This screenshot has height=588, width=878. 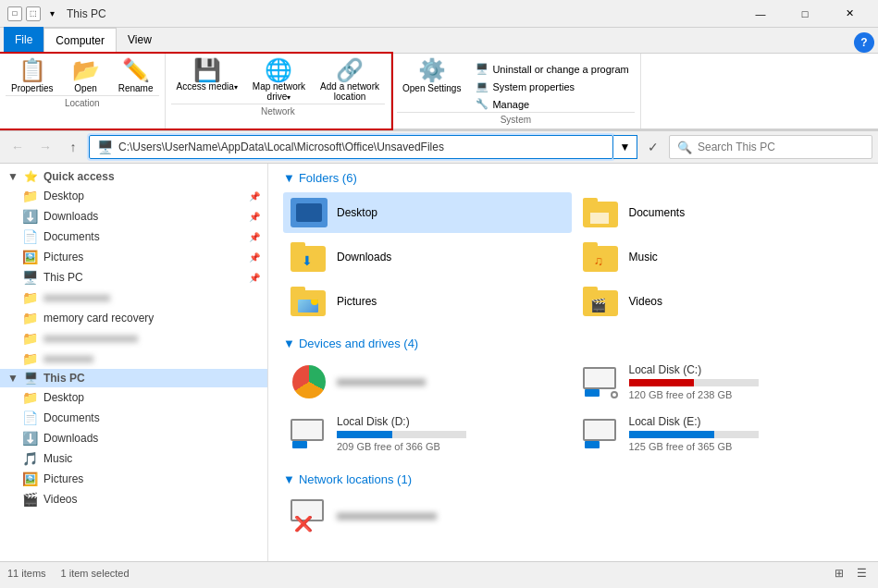 What do you see at coordinates (720, 257) in the screenshot?
I see `folder-music: ♫ Music` at bounding box center [720, 257].